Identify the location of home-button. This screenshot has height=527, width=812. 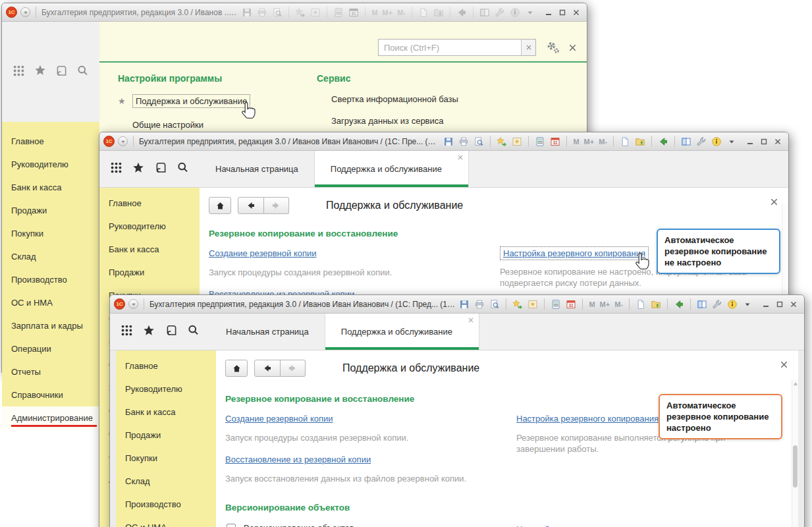
(220, 206).